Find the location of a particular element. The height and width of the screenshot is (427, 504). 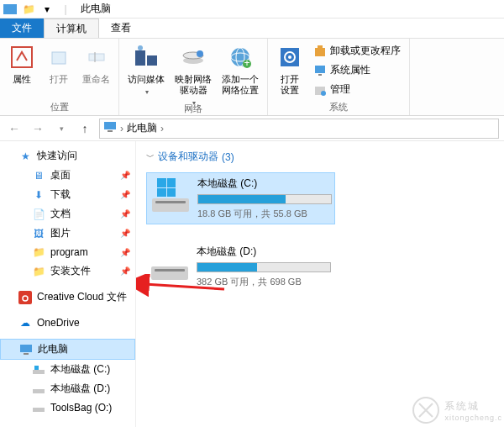

quick-access-toolbar: 📁 ▾ | is located at coordinates (47, 9).